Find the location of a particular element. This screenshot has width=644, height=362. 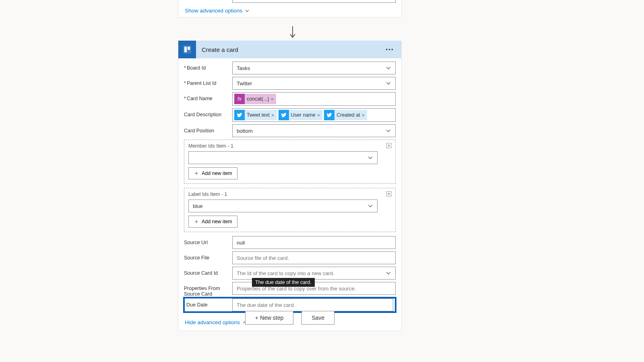

more-menu-icon: ••• is located at coordinates (390, 49).